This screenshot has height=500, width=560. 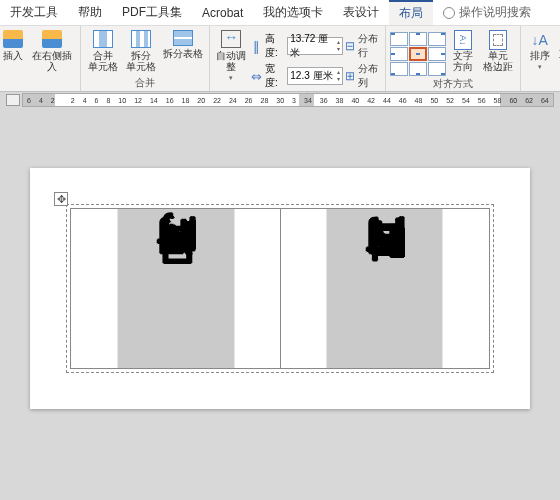 I want to click on tab-layout: 布局, so click(x=411, y=12).